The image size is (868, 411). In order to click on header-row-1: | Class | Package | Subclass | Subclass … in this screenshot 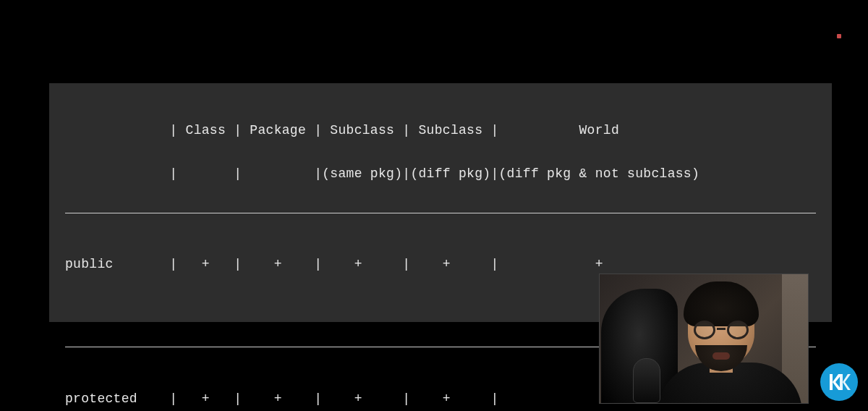, I will do `click(441, 132)`.